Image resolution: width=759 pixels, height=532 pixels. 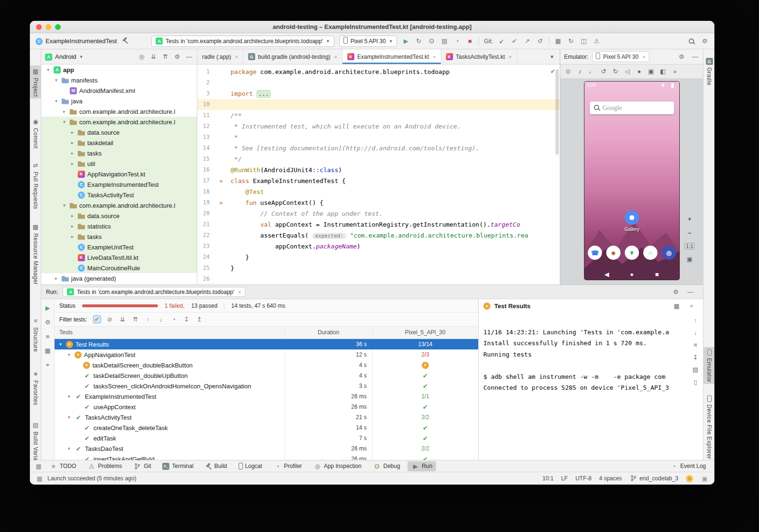 What do you see at coordinates (676, 292) in the screenshot?
I see `run-settings-icon: ⚙` at bounding box center [676, 292].